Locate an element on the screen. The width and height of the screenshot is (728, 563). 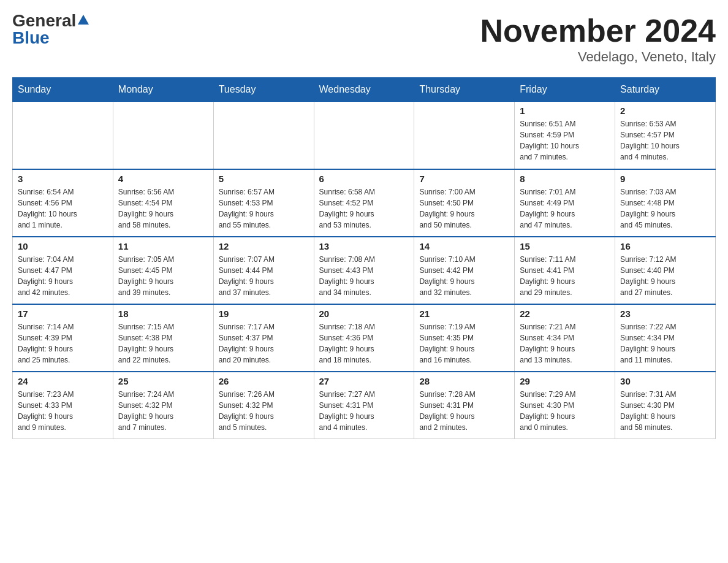
day-info: Sunrise: 7:23 AM Sunset: 4:33 PM Dayligh… is located at coordinates (63, 411).